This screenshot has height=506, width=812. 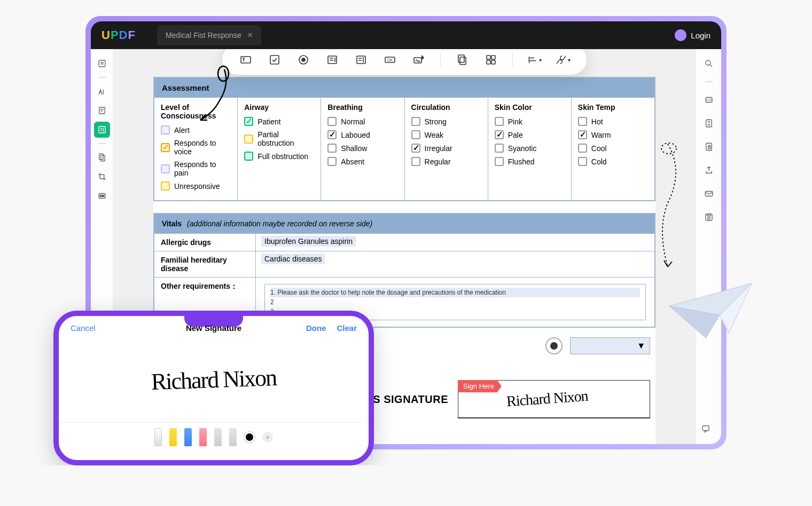 I want to click on checkbox-row: Laboued, so click(x=362, y=135).